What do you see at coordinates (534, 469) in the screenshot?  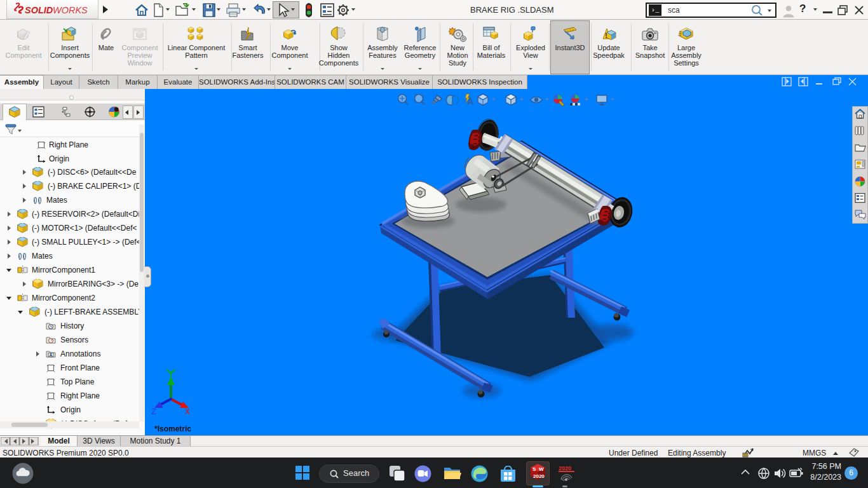 I see `svg-text: S` at bounding box center [534, 469].